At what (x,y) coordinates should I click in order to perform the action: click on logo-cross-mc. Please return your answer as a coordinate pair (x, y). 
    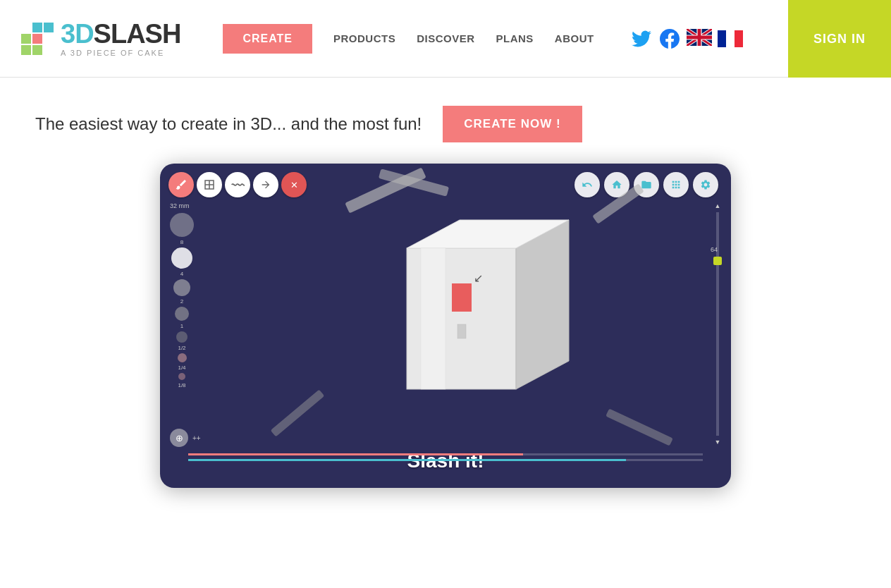
    Looking at the image, I should click on (37, 39).